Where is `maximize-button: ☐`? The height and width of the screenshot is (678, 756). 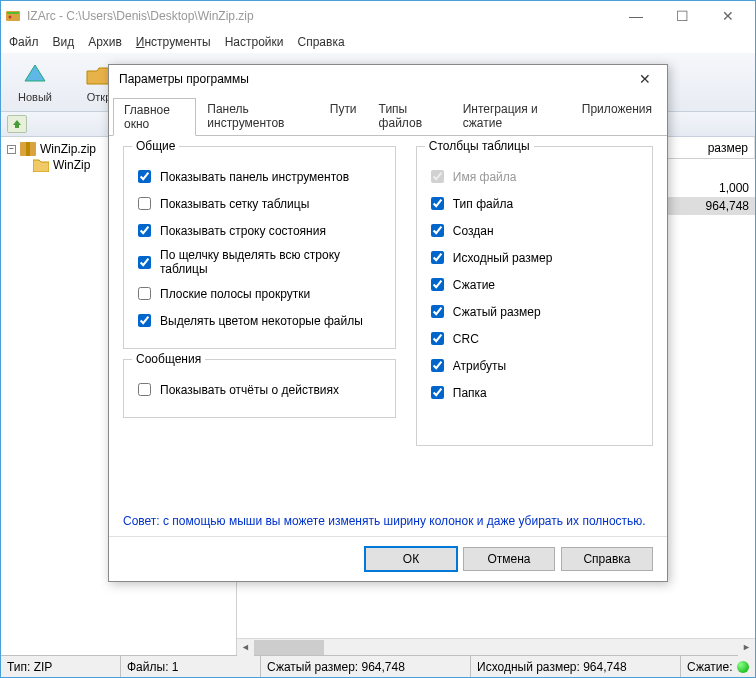 maximize-button: ☐ is located at coordinates (682, 16).